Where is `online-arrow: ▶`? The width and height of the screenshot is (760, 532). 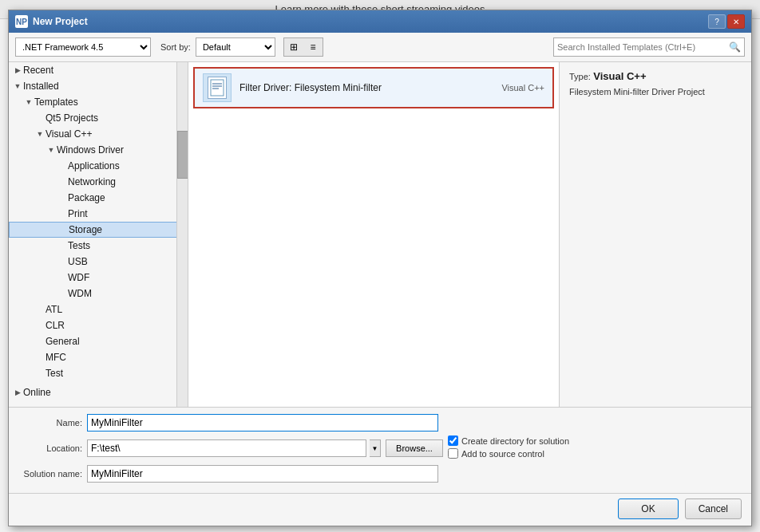
online-arrow: ▶ is located at coordinates (18, 392).